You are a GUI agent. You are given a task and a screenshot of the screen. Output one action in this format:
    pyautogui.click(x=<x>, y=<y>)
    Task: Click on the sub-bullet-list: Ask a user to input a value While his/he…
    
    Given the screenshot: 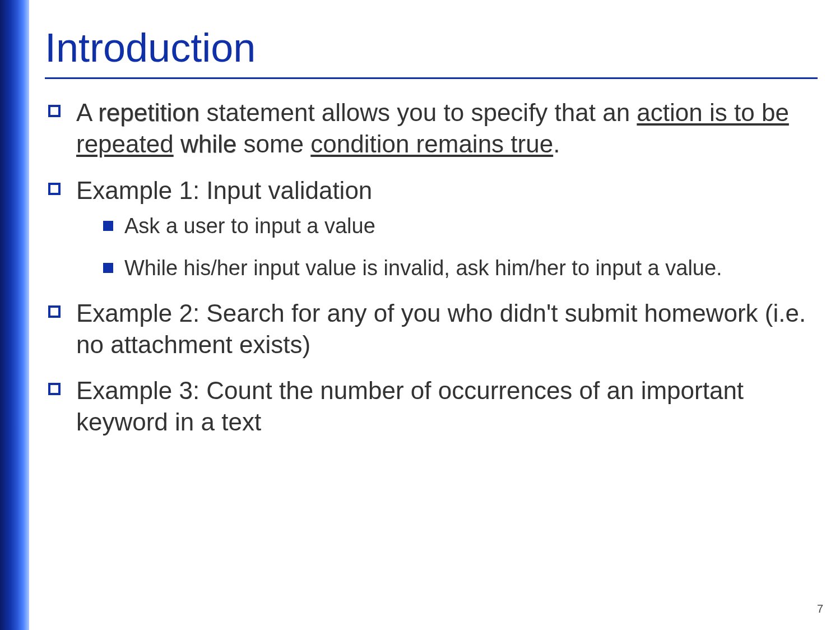 What is the action you would take?
    pyautogui.click(x=460, y=248)
    